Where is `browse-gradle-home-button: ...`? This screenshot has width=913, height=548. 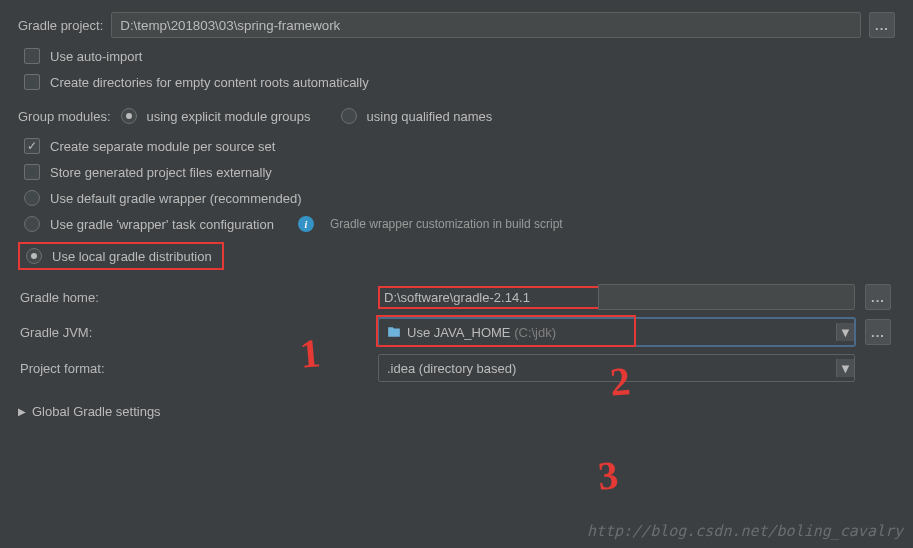 browse-gradle-home-button: ... is located at coordinates (878, 297).